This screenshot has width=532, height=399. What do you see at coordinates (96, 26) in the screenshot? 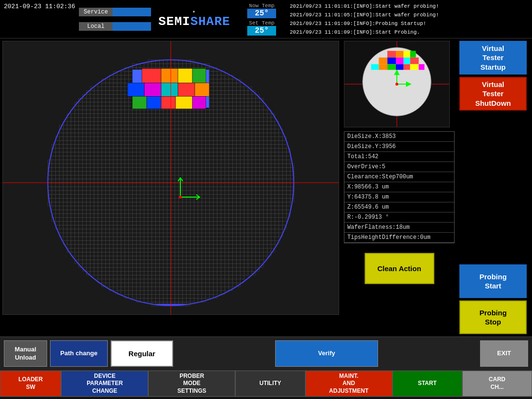
I see `local-label: Local` at bounding box center [96, 26].